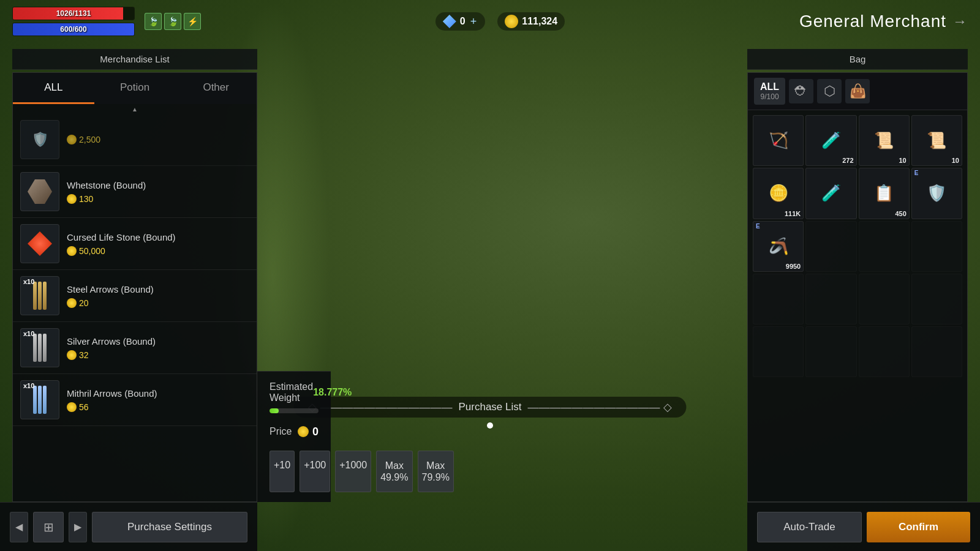 Image resolution: width=980 pixels, height=551 pixels. Describe the element at coordinates (394, 471) in the screenshot. I see `qty-max499-button: Max49.9%` at that location.